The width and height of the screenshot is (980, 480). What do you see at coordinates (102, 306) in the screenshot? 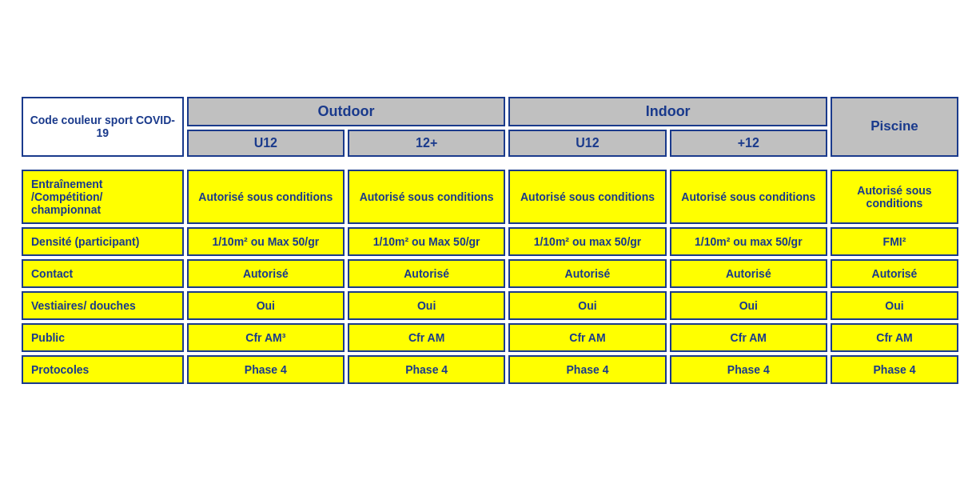
I see `row-label-3: Vestiaires/ douches` at bounding box center [102, 306].